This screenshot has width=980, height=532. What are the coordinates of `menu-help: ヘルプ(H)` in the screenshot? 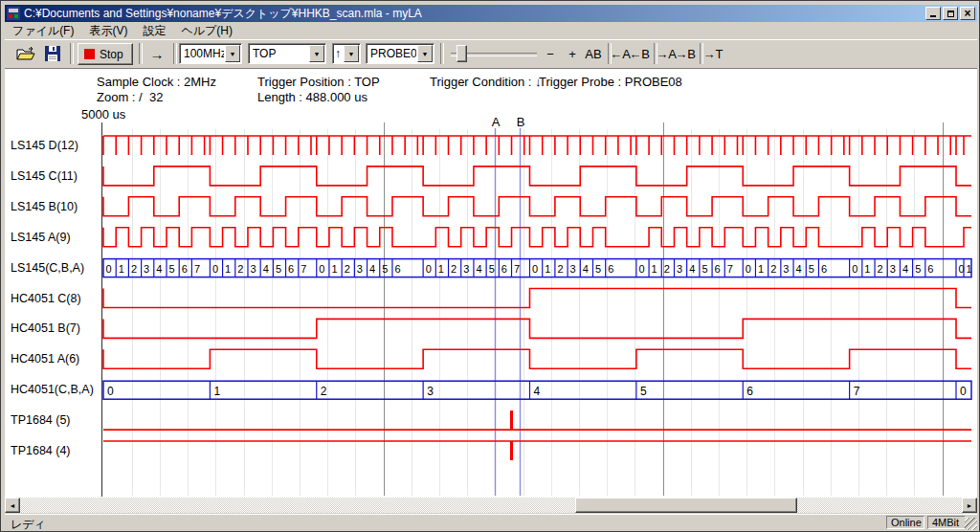 It's located at (207, 31).